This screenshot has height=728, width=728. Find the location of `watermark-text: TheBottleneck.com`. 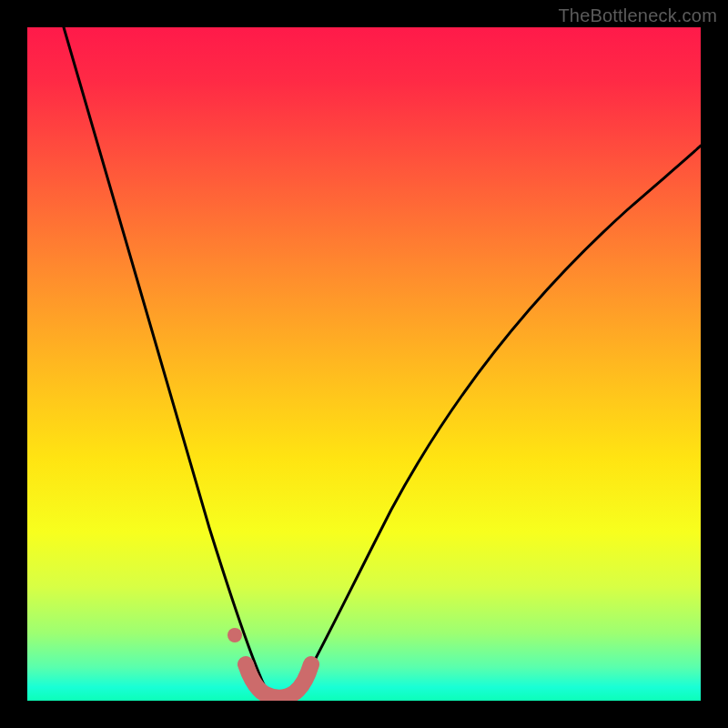

watermark-text: TheBottleneck.com is located at coordinates (637, 16).